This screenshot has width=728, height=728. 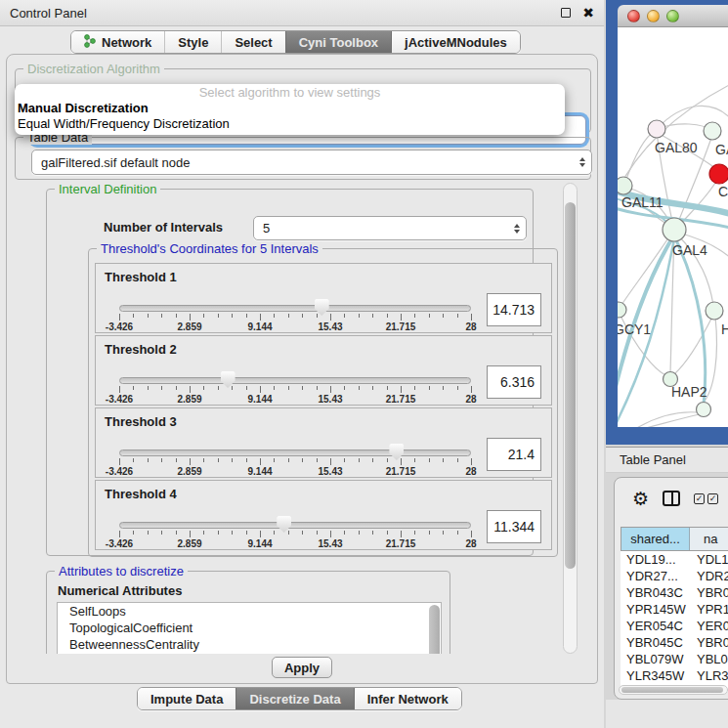 I want to click on node-label: GCY1, so click(x=634, y=329).